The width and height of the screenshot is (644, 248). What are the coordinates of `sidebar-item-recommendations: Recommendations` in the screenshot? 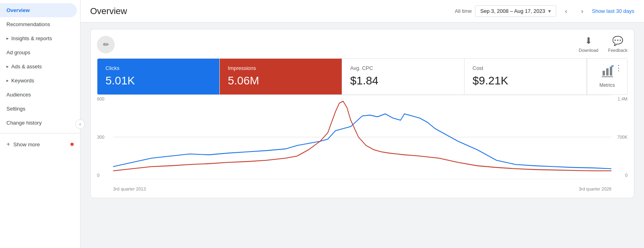 It's located at (39, 24).